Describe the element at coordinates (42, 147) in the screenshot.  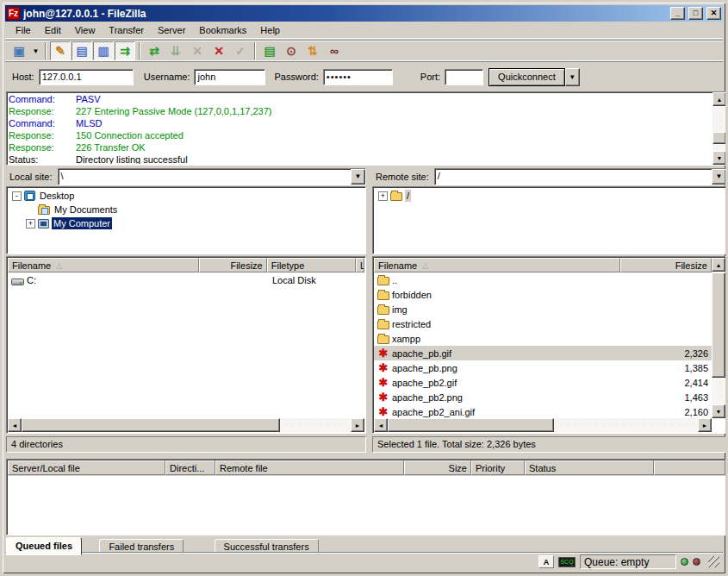
I see `log-entry-label: Response:` at that location.